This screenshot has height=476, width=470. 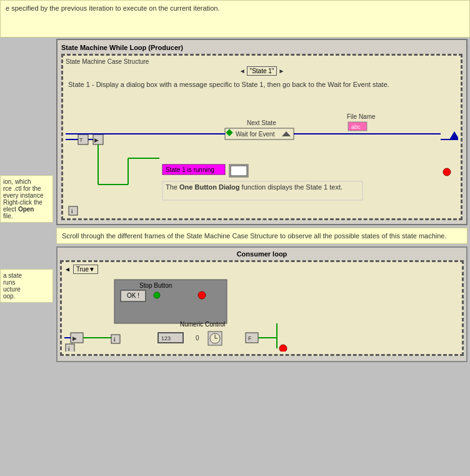 What do you see at coordinates (26, 289) in the screenshot?
I see `hint2-line-3: ucture` at bounding box center [26, 289].